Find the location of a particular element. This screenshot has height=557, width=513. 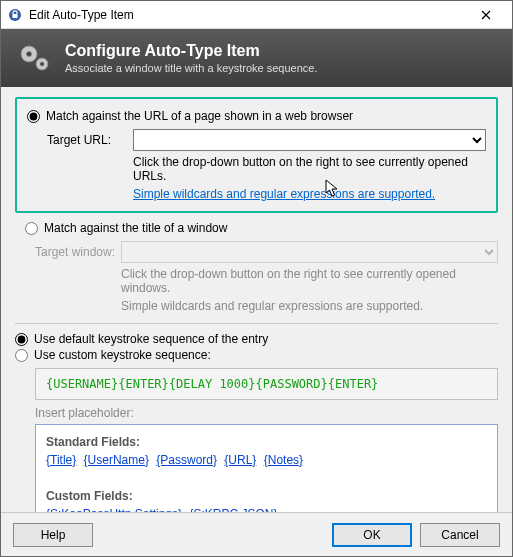

placeholder-title: {Title} is located at coordinates (61, 460).